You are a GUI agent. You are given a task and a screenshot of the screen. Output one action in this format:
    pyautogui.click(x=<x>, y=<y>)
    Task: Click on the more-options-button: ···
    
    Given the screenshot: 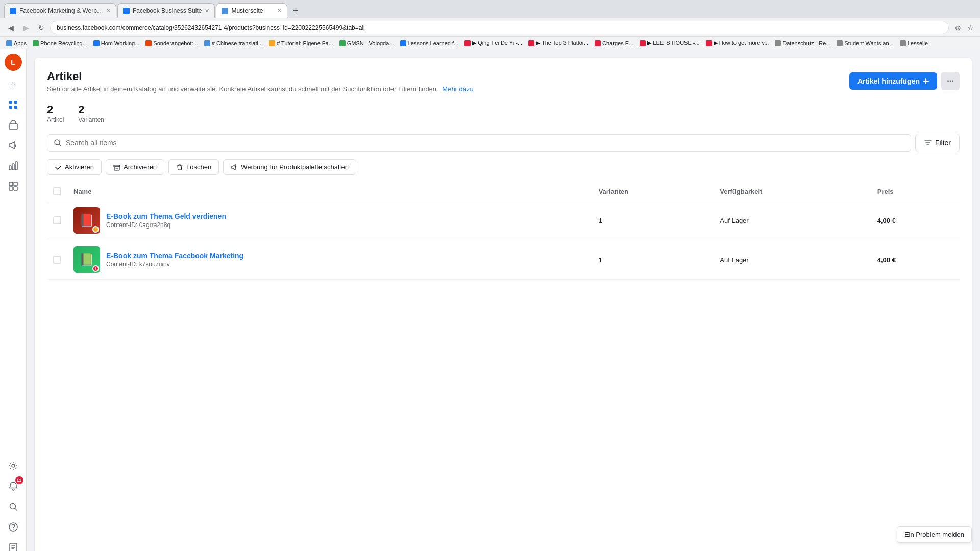 What is the action you would take?
    pyautogui.click(x=950, y=81)
    